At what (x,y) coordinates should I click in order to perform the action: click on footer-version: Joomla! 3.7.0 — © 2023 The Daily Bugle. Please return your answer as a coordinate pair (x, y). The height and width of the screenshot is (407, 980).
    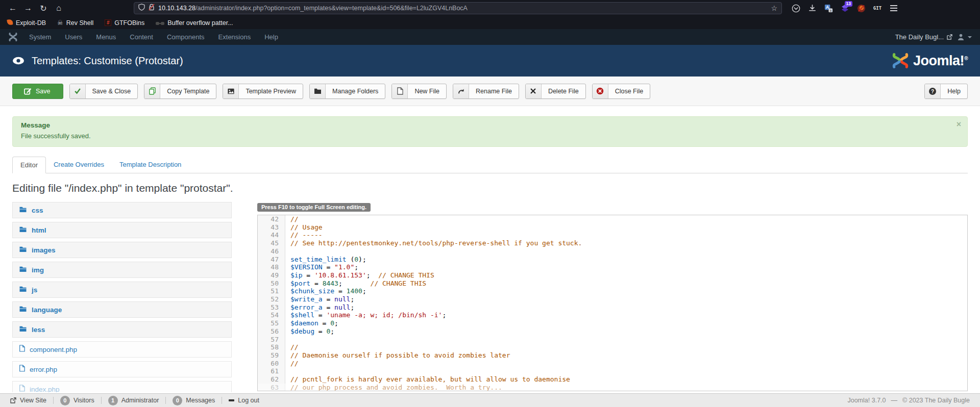
    Looking at the image, I should click on (909, 400).